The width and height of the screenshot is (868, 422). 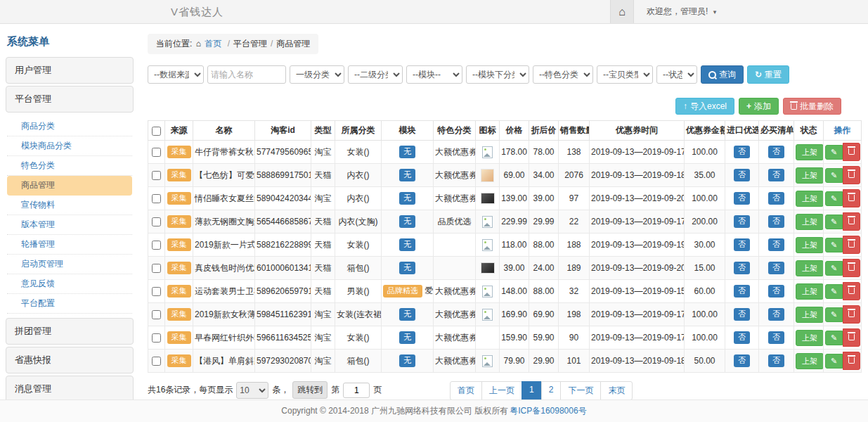 What do you see at coordinates (317, 75) in the screenshot?
I see `level1-category-select: 一级分类` at bounding box center [317, 75].